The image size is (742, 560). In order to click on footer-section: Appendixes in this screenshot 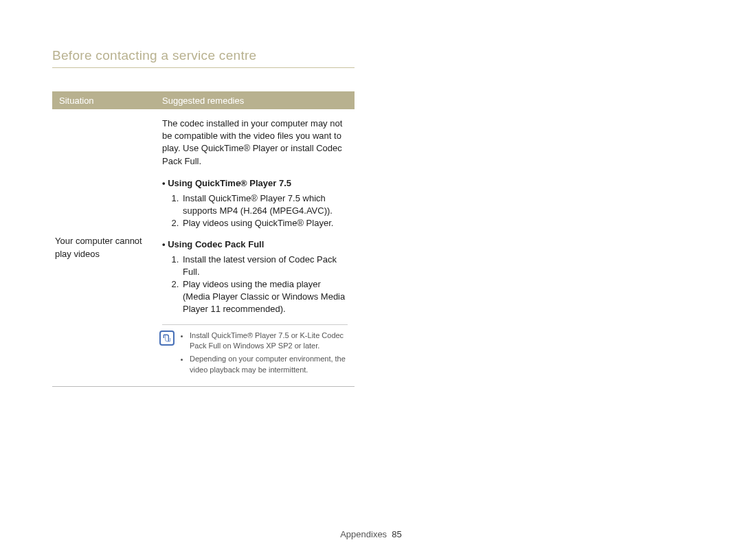, I will do `click(363, 535)`.